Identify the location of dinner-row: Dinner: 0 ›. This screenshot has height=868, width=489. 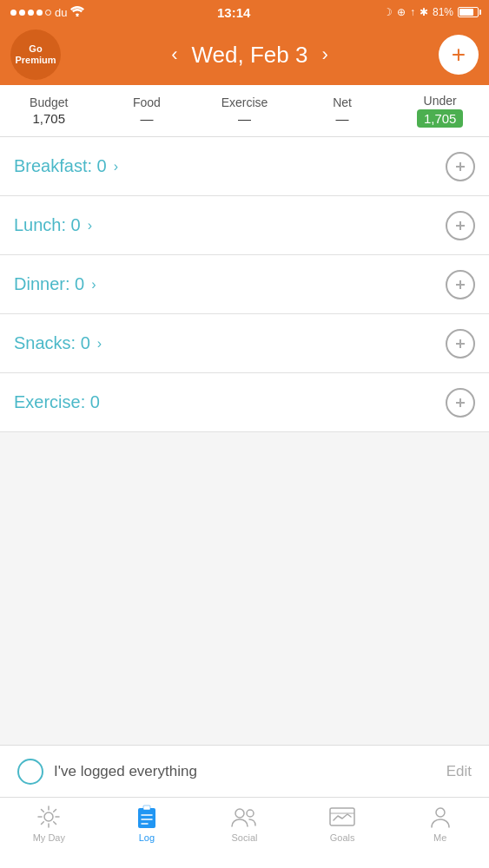
(245, 285).